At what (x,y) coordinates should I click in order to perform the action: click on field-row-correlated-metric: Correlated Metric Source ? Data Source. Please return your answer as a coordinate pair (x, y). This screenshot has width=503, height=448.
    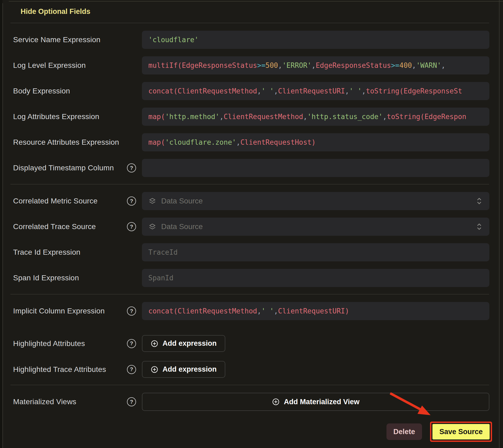
    Looking at the image, I should click on (251, 201).